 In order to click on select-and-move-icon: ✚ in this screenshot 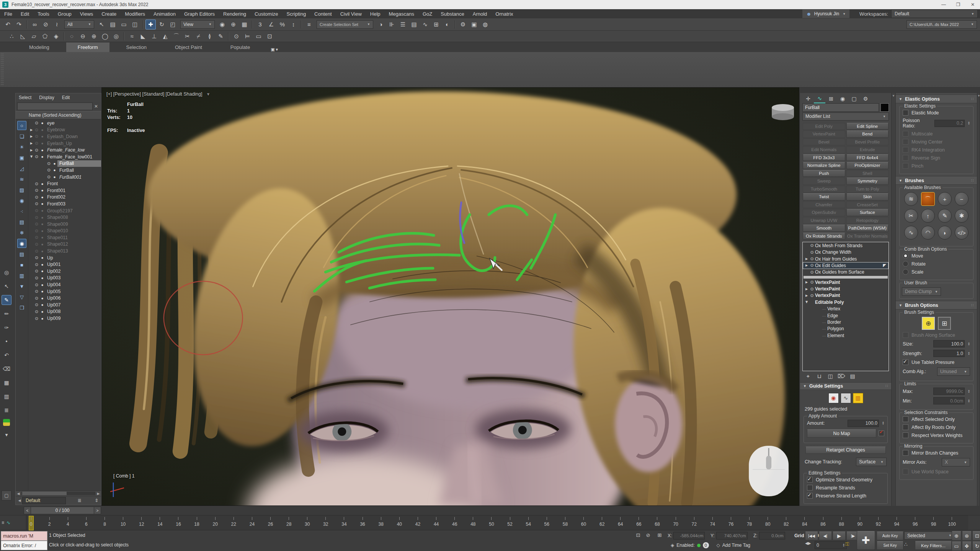, I will do `click(151, 24)`.